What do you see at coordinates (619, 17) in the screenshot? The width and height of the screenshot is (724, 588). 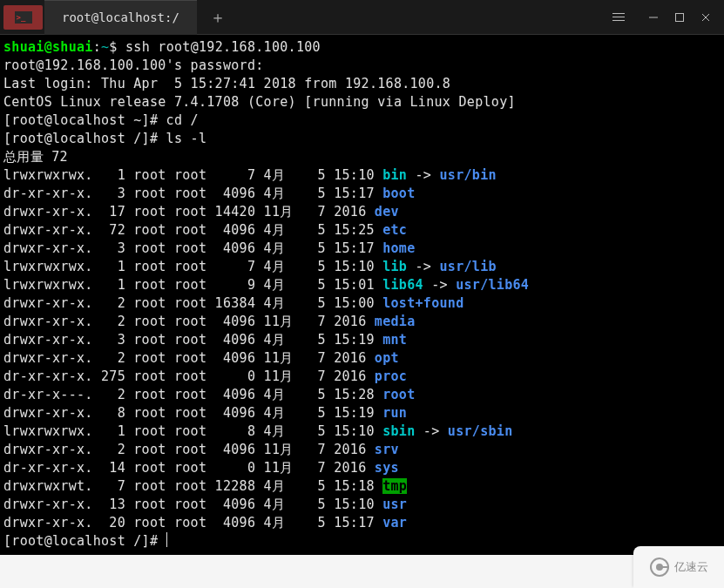 I see `menu-button` at bounding box center [619, 17].